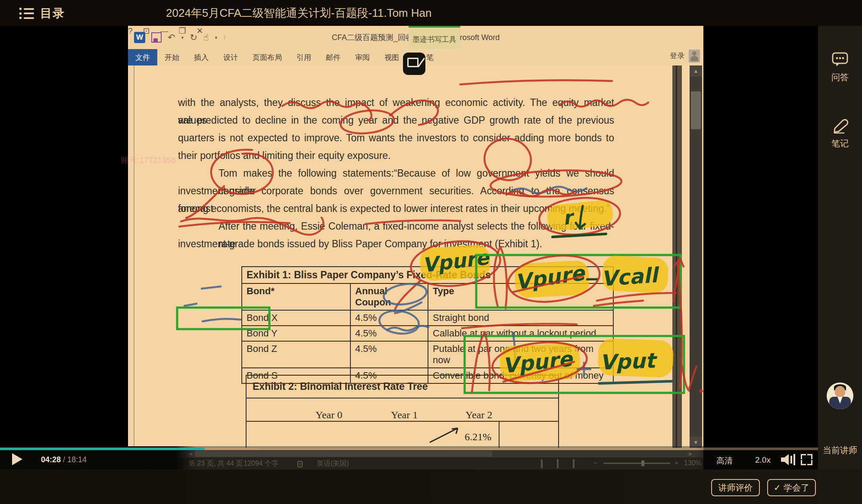  Describe the element at coordinates (396, 173) in the screenshot. I see `doc-text-line: Tom makes the following statements:“Beca…` at that location.